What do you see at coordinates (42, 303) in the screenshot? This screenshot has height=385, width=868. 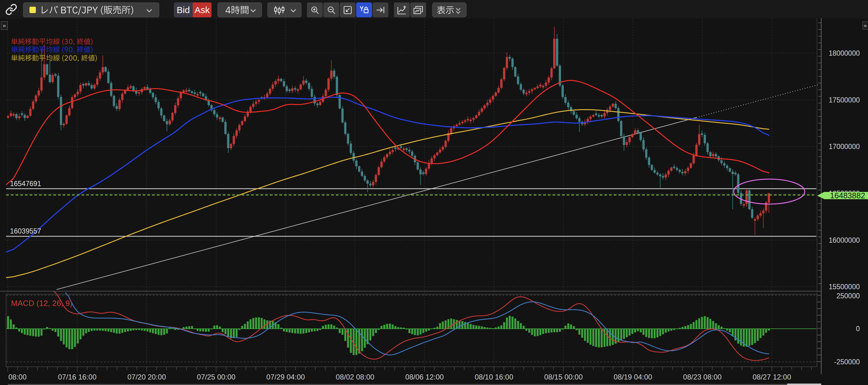 I see `svg-text: MACD (12, 26, 9)` at bounding box center [42, 303].